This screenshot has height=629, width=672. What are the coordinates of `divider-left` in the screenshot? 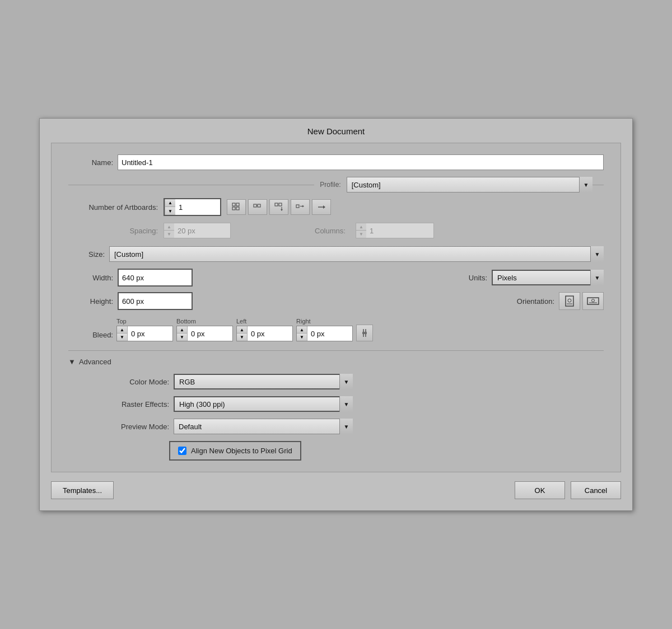 It's located at (192, 185).